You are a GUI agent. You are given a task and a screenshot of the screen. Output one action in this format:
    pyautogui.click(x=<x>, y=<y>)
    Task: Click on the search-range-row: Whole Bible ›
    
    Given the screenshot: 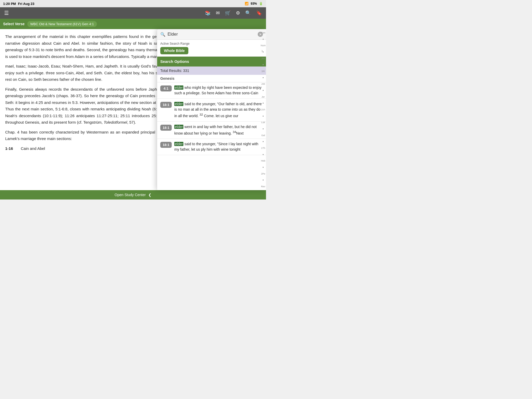 What is the action you would take?
    pyautogui.click(x=211, y=51)
    